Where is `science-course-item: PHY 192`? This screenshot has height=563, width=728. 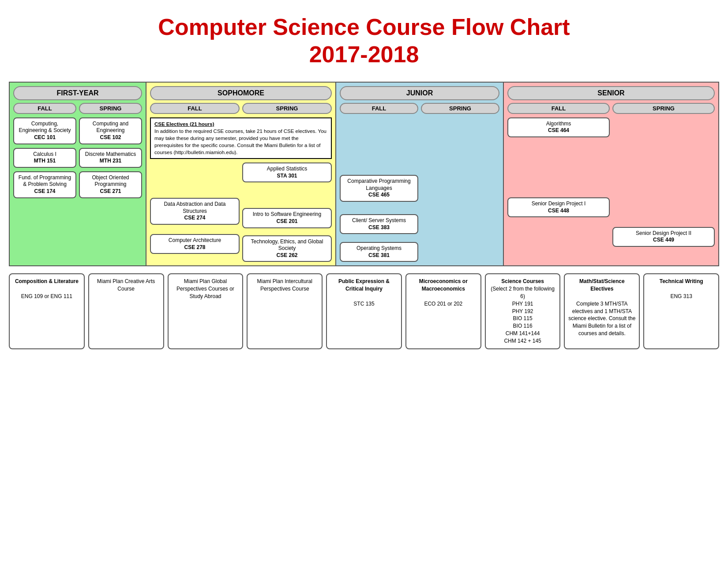
science-course-item: PHY 192 is located at coordinates (523, 312).